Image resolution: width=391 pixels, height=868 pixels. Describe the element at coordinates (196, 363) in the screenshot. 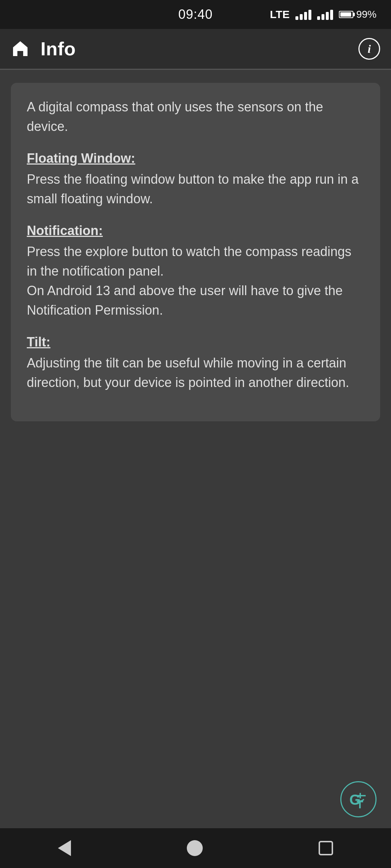

I see `tilt-section: Tilt: Adjusting the tilt can be useful w…` at that location.